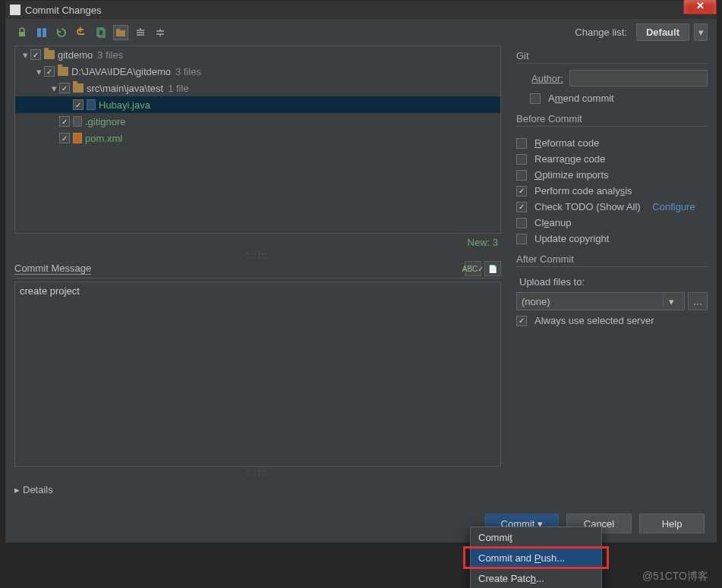 This screenshot has height=588, width=722. Describe the element at coordinates (522, 223) in the screenshot. I see `cleanup-checkbox` at that location.